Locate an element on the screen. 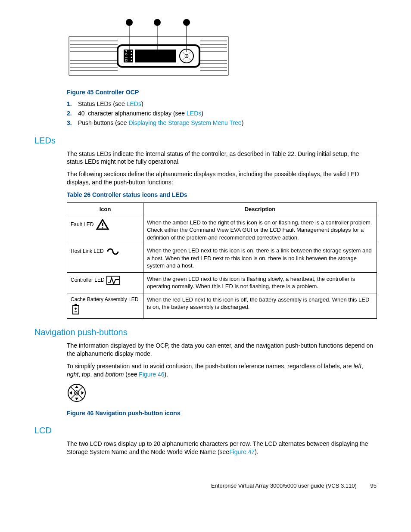  paragraph: The two LCD rows display up to 20 alphan… is located at coordinates (221, 448).